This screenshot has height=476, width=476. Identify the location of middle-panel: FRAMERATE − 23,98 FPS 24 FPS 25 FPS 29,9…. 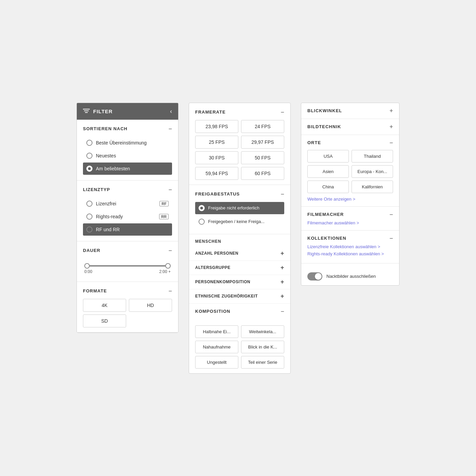
(240, 238).